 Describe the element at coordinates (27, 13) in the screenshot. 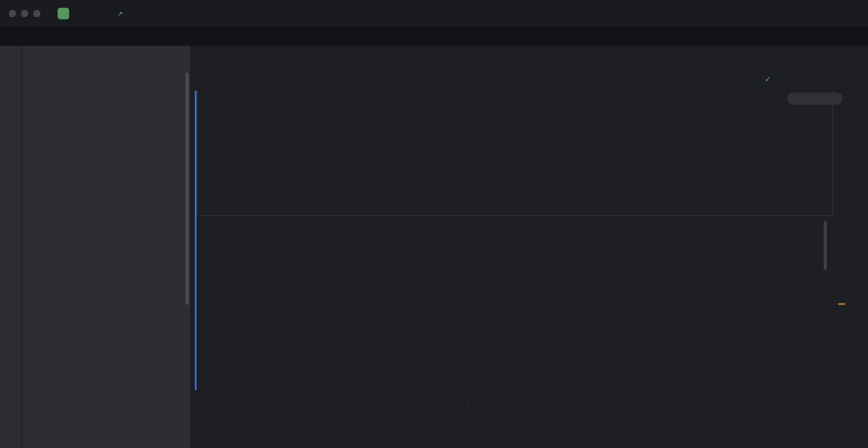

I see `traffic-lights` at that location.